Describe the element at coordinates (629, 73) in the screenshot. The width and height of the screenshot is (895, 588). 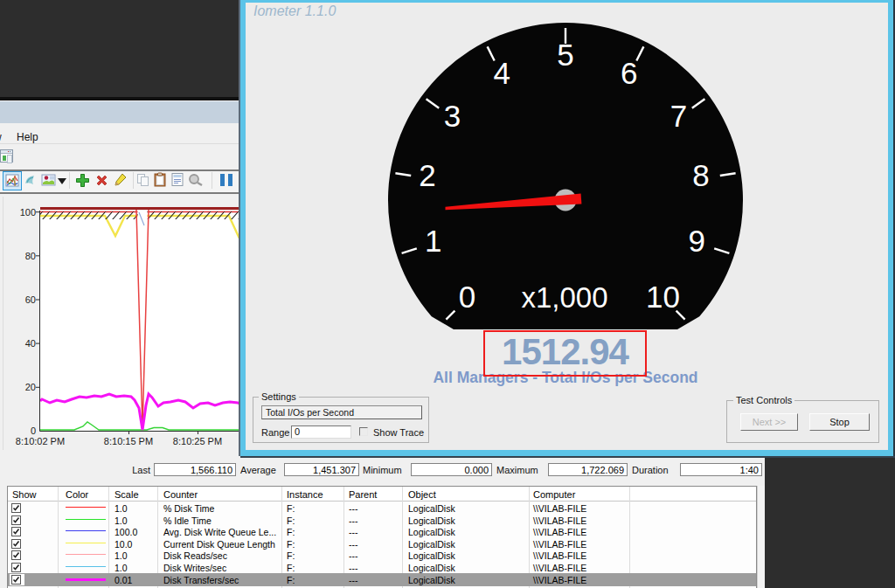
I see `svg-text: 6` at that location.